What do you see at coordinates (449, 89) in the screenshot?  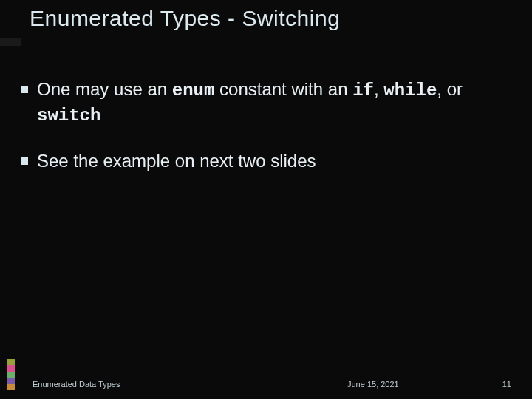 I see `text-run: , or` at bounding box center [449, 89].